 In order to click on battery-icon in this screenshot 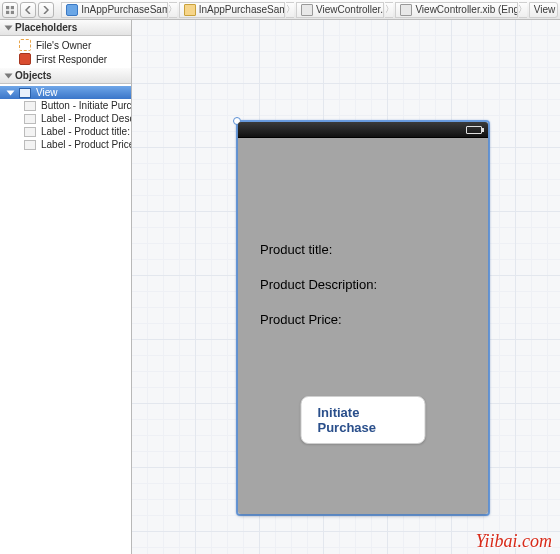, I will do `click(474, 130)`.